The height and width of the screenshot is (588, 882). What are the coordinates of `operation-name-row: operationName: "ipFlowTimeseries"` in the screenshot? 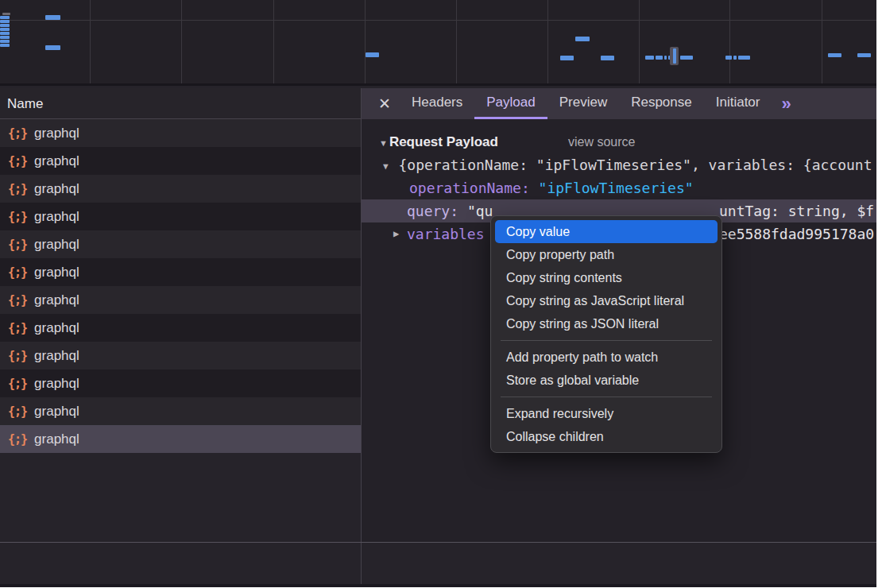 It's located at (619, 188).